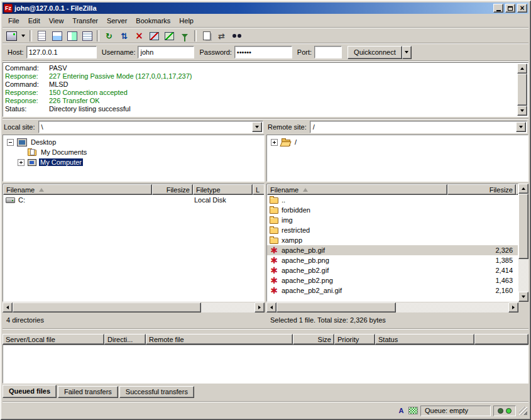 The height and width of the screenshot is (420, 531). I want to click on tree-item-my-computer: My Computer, so click(133, 162).